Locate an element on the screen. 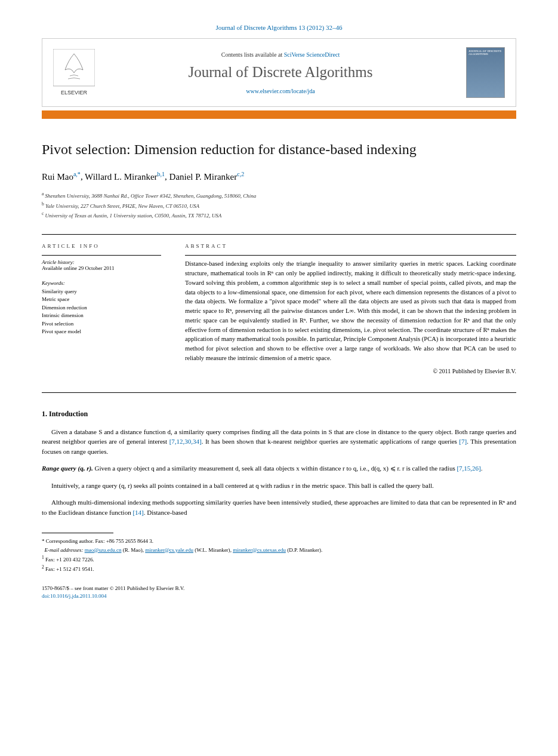 The image size is (558, 756). footnote-separator is located at coordinates (78, 533).